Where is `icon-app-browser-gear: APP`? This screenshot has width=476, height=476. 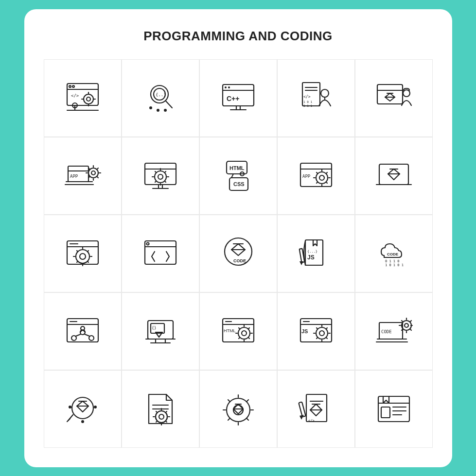
icon-app-browser-gear: APP is located at coordinates (316, 176).